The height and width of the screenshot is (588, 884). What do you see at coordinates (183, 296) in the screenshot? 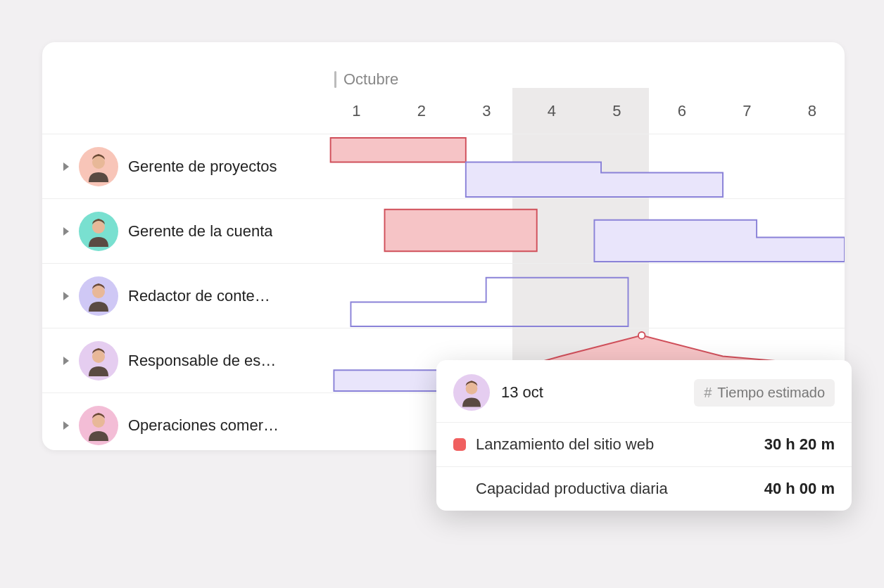
I see `row-left: Redactor de conte…` at bounding box center [183, 296].